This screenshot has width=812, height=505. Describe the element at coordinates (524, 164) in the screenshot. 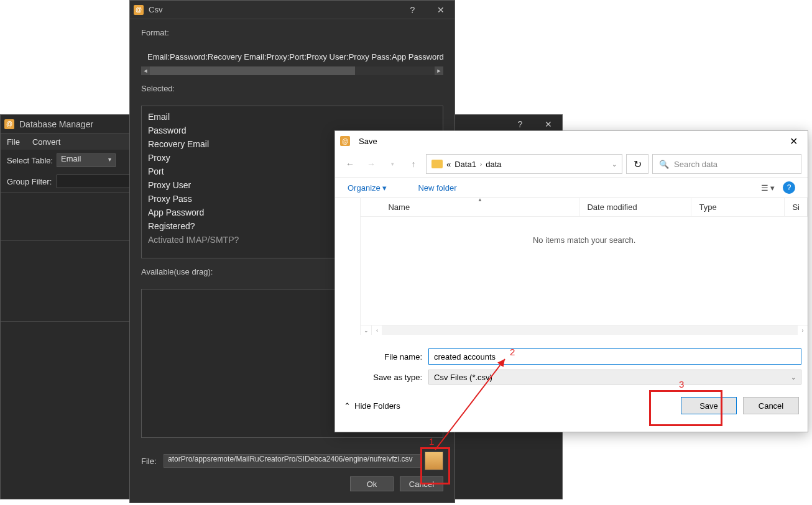

I see `breadcrumb: « Data1 › data ⌄` at that location.